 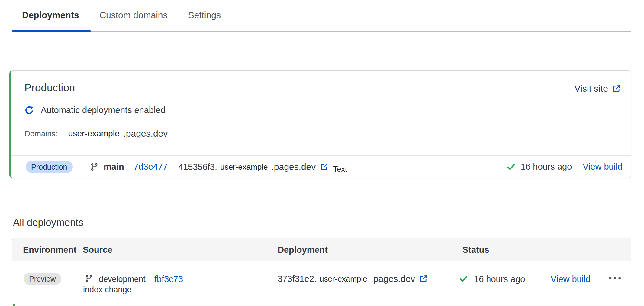 What do you see at coordinates (50, 88) in the screenshot?
I see `production-card-title: Production` at bounding box center [50, 88].